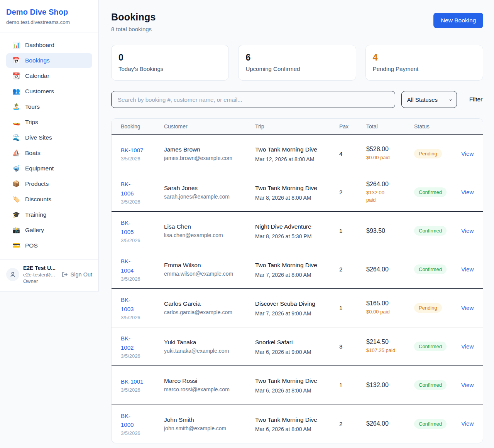 This screenshot has height=448, width=494. I want to click on total-cell: $93.50, so click(390, 231).